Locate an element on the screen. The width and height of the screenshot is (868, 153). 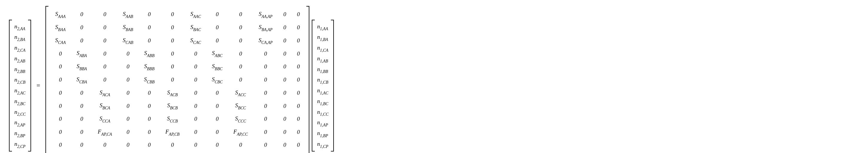
matrix-cell: SCBA is located at coordinates (82, 80).